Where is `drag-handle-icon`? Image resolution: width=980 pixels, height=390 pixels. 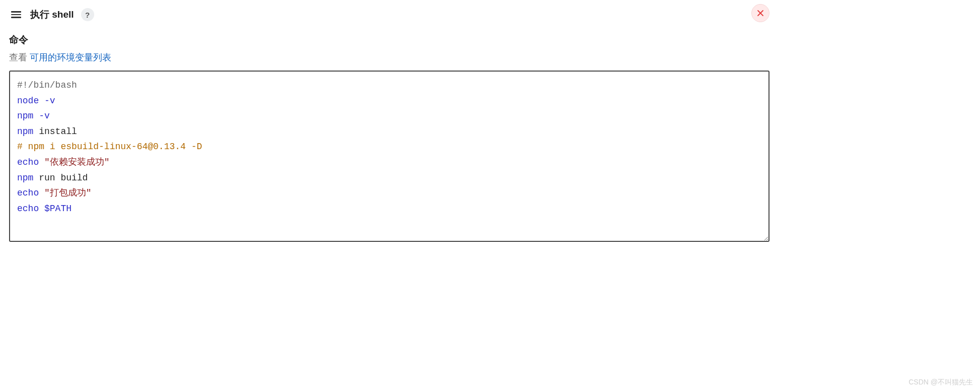 drag-handle-icon is located at coordinates (16, 15).